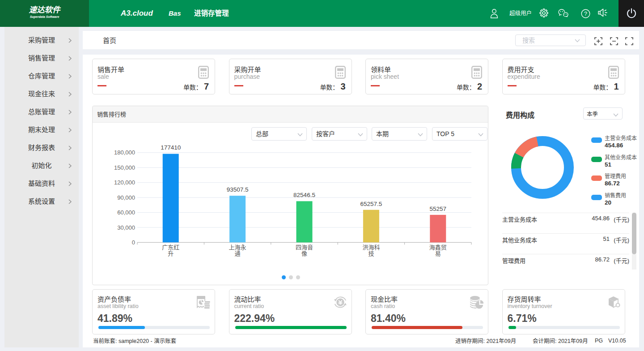  What do you see at coordinates (438, 253) in the screenshot?
I see `svg-text: 易` at bounding box center [438, 253].